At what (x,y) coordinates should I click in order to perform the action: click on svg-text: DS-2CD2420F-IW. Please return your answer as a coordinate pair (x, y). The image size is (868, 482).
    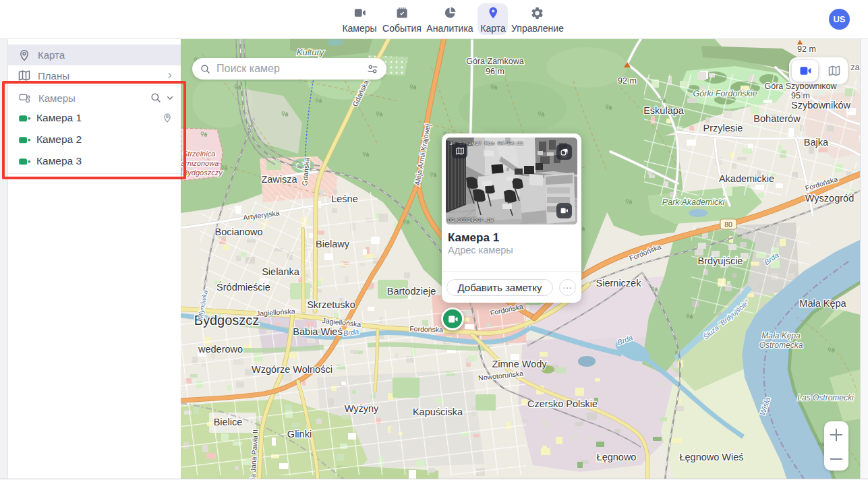
    Looking at the image, I should click on (471, 220).